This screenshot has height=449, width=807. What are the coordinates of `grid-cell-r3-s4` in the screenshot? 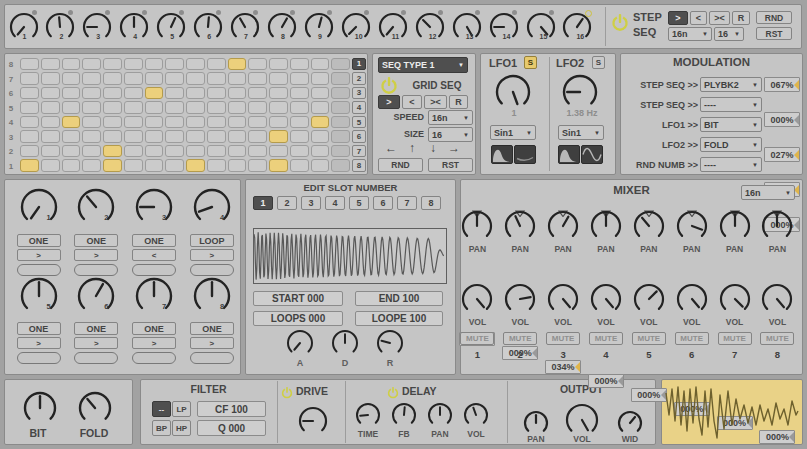 It's located at (92, 136).